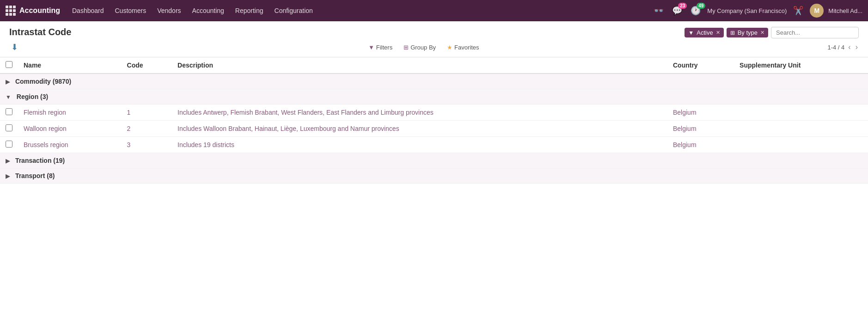 The height and width of the screenshot is (327, 868). I want to click on favorites-label: Favorites, so click(467, 47).